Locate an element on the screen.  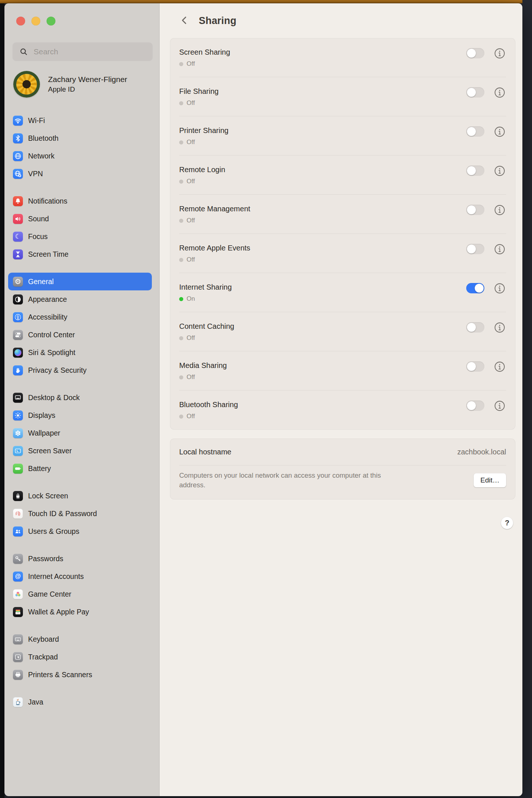
sidebar-item-notifications: Notifications is located at coordinates (80, 201).